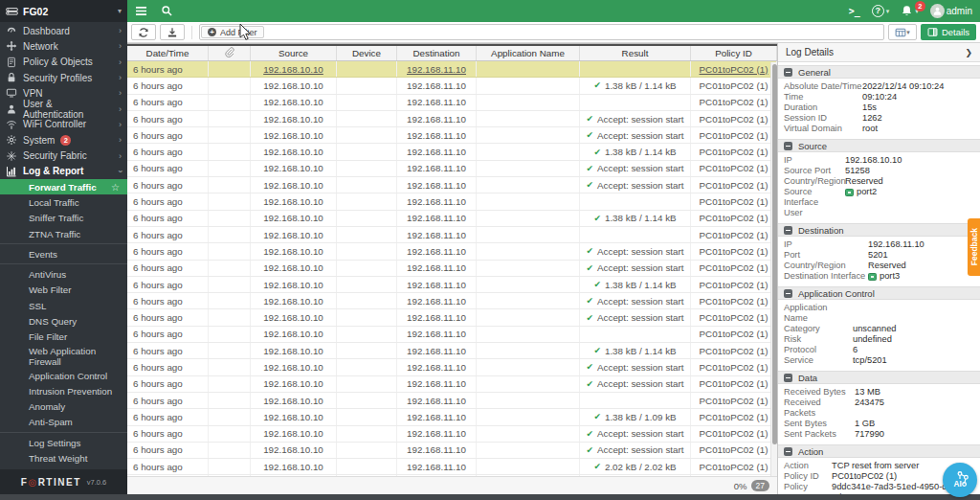 This screenshot has width=980, height=500. Describe the element at coordinates (230, 317) in the screenshot. I see `cell-attachment` at that location.